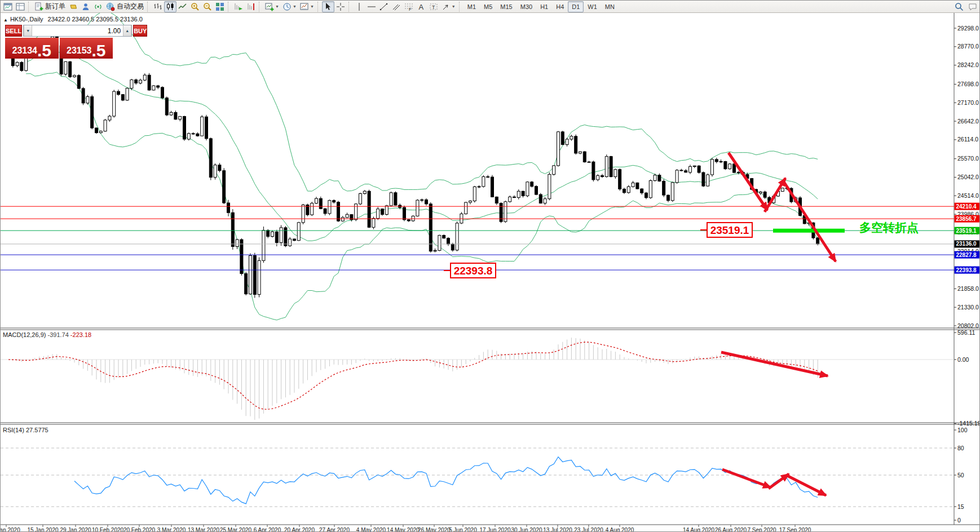 This screenshot has height=532, width=980. I want to click on autotrading-button: 自动交易, so click(125, 7).